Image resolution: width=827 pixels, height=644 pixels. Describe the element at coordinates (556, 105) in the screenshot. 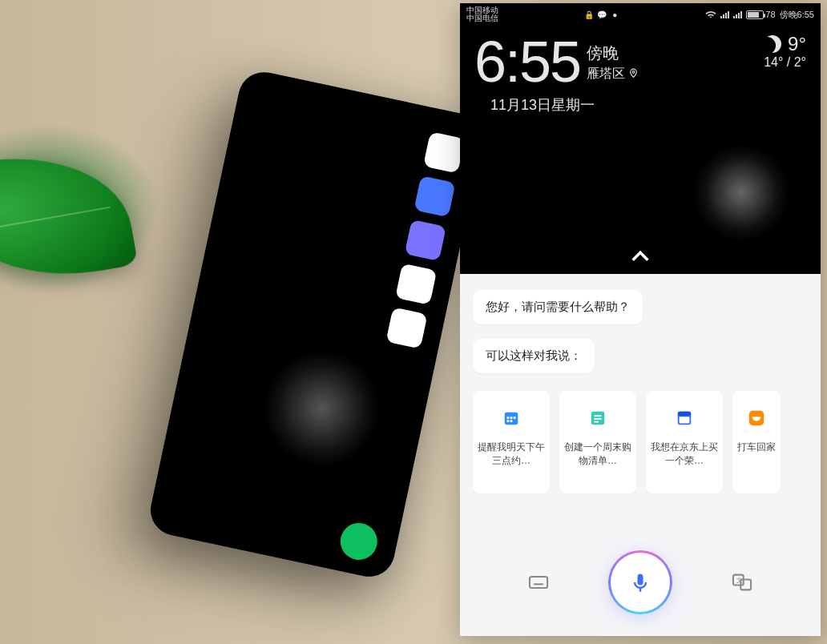

I see `date-label: 11月13日星期一` at that location.